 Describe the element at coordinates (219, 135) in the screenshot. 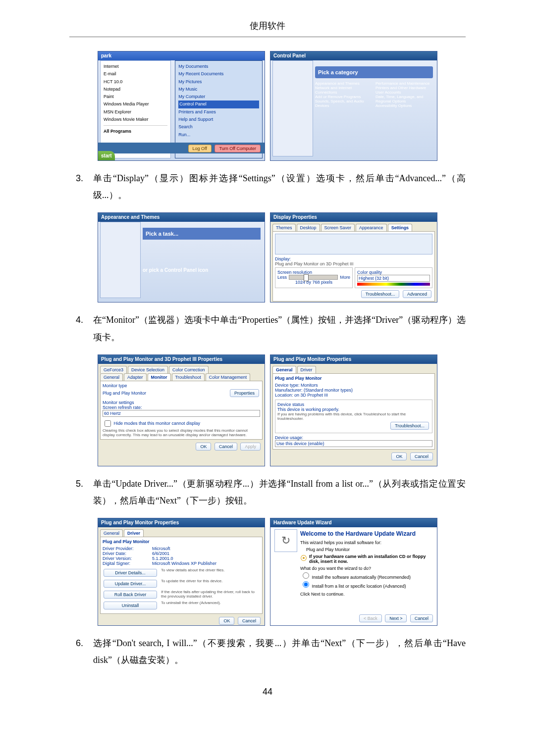

I see `startmenu-right-item: Run...` at that location.